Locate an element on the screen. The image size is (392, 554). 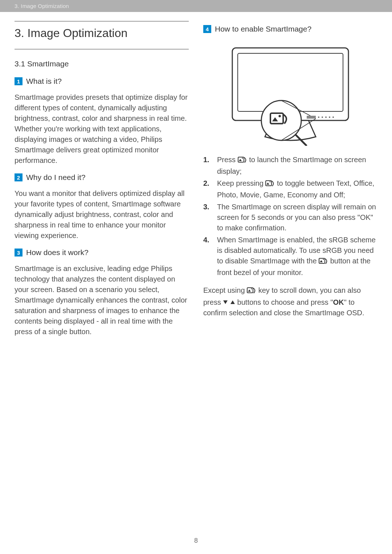
monitor-illustration is located at coordinates (290, 96).